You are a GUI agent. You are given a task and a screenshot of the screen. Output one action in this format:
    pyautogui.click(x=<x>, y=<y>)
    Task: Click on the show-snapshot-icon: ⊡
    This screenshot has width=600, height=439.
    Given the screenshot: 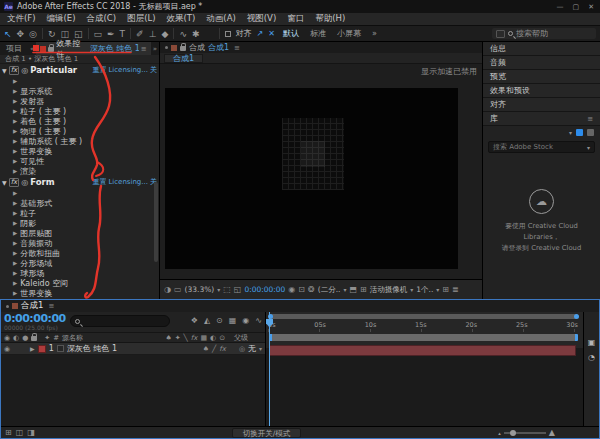 What is the action you would take?
    pyautogui.click(x=302, y=290)
    